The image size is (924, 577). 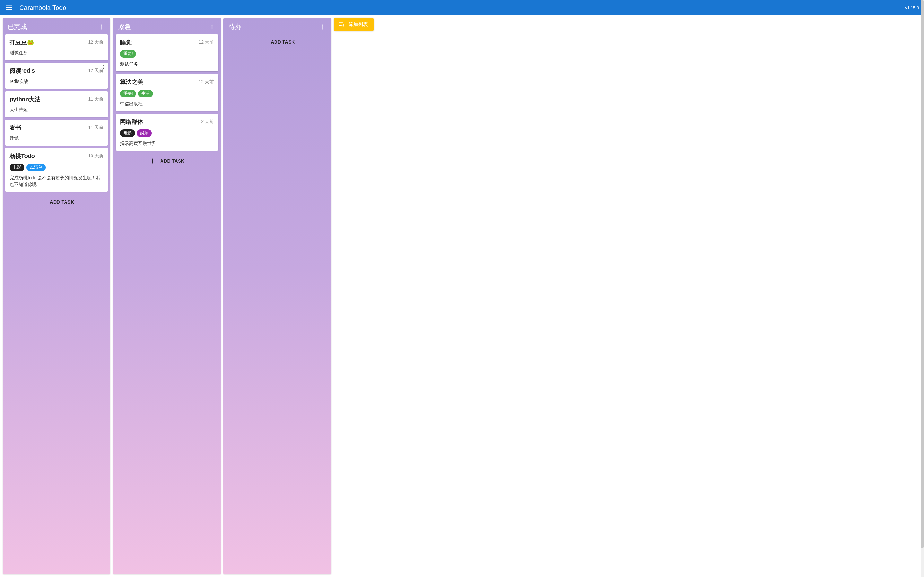 I want to click on card-title: 阅读redis, so click(x=22, y=71).